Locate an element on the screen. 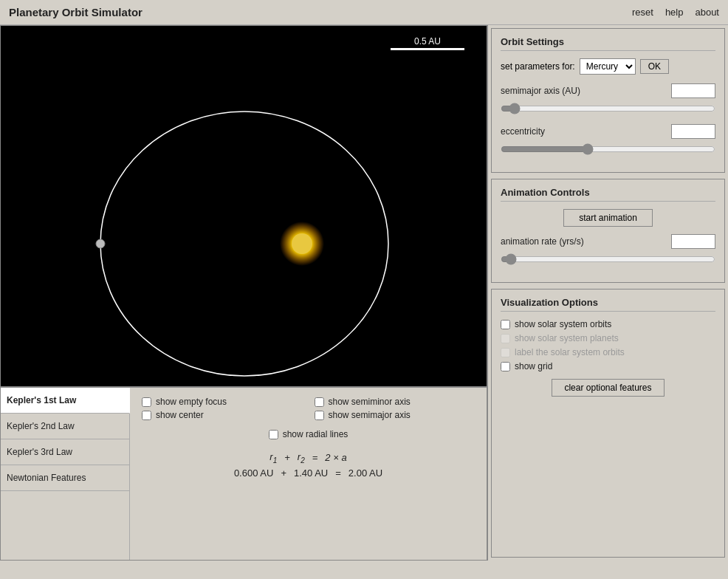 This screenshot has height=579, width=728. show-center-row: show center is located at coordinates (222, 415).